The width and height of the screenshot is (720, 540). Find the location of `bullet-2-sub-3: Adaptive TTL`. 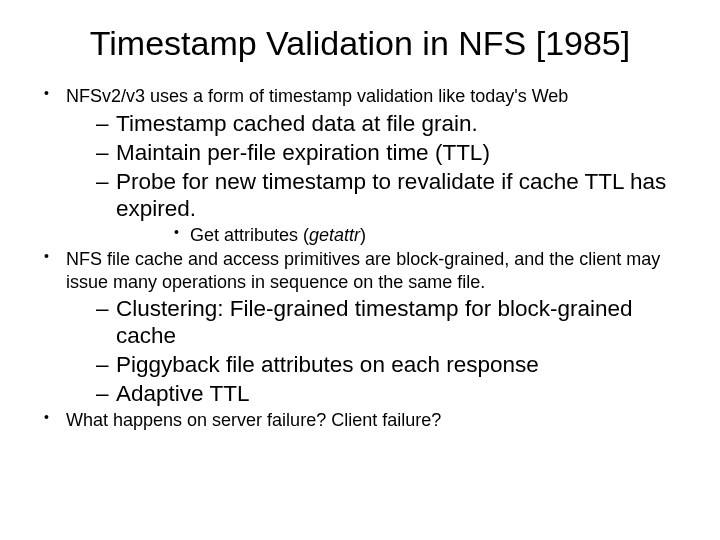

bullet-2-sub-3: Adaptive TTL is located at coordinates (374, 394).